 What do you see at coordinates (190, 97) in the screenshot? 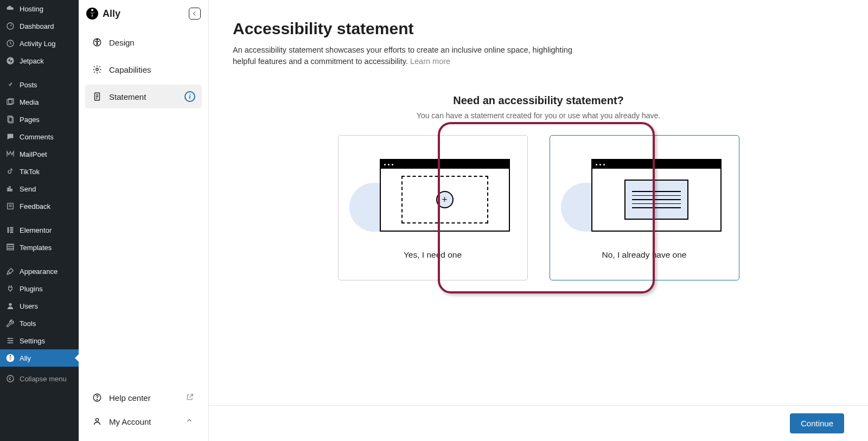
I see `info-icon: i` at bounding box center [190, 97].